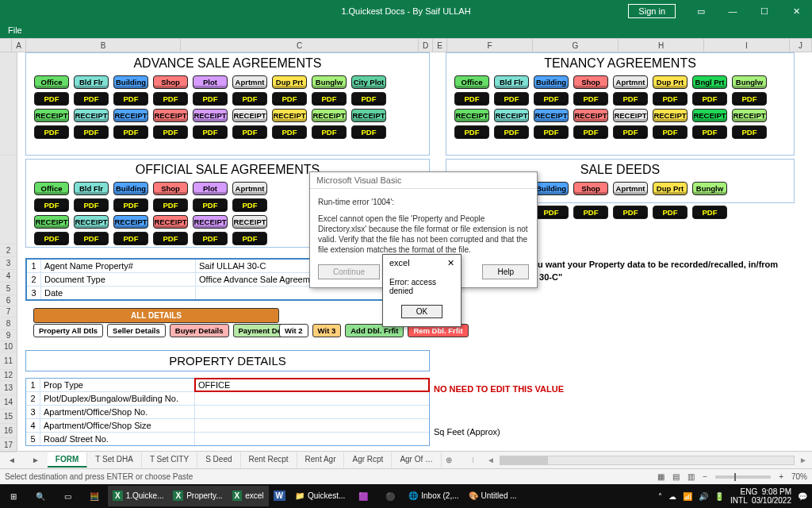 This screenshot has height=508, width=812. What do you see at coordinates (67, 460) in the screenshot?
I see `sheet-tab: FORM` at bounding box center [67, 460].